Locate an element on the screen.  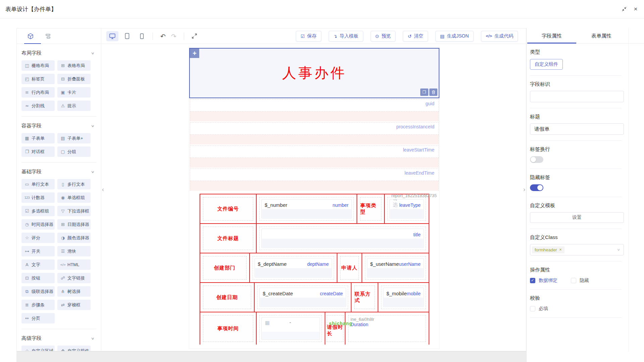
save-button: ☑保存 is located at coordinates (309, 36).